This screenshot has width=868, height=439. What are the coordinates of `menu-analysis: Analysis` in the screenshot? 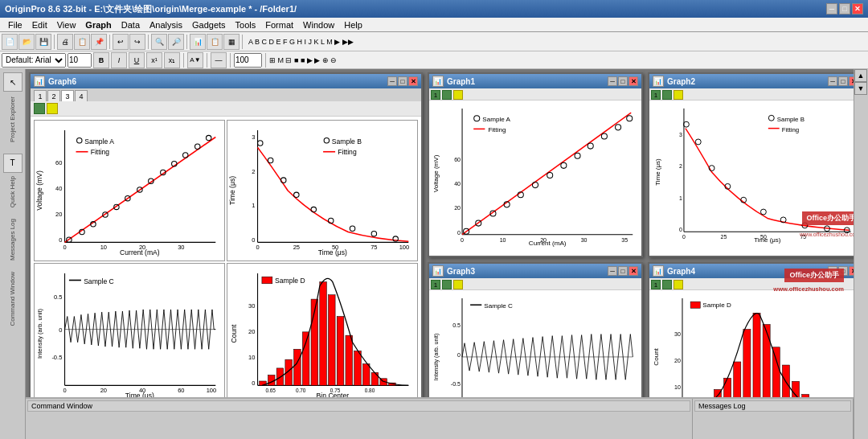 It's located at (166, 24).